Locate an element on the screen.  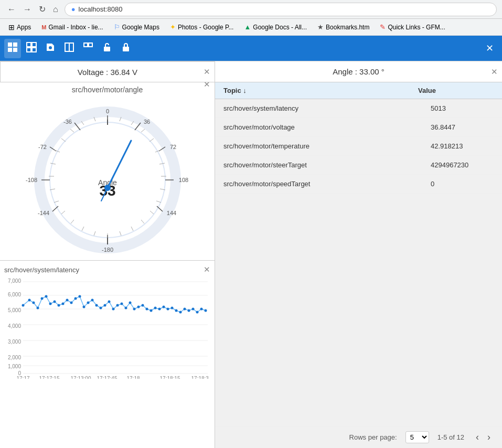
bookmark-links: ✎ Quick Links - GFM... is located at coordinates (412, 27).